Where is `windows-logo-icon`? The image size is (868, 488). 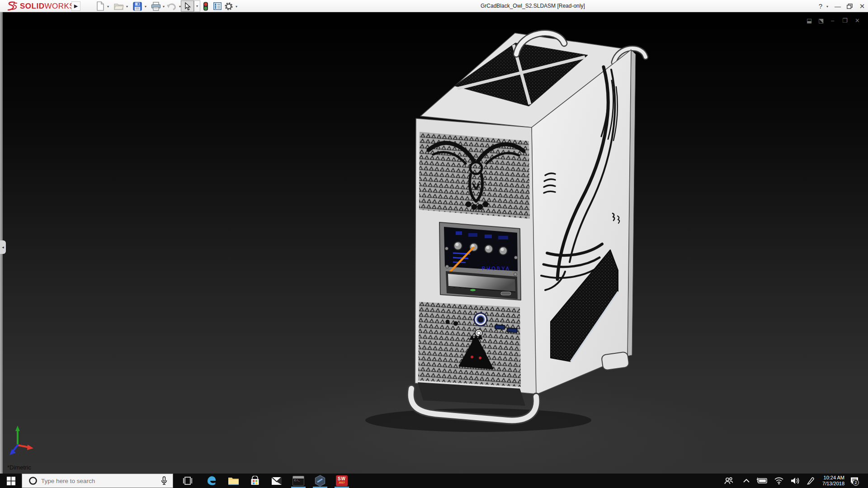 windows-logo-icon is located at coordinates (11, 481).